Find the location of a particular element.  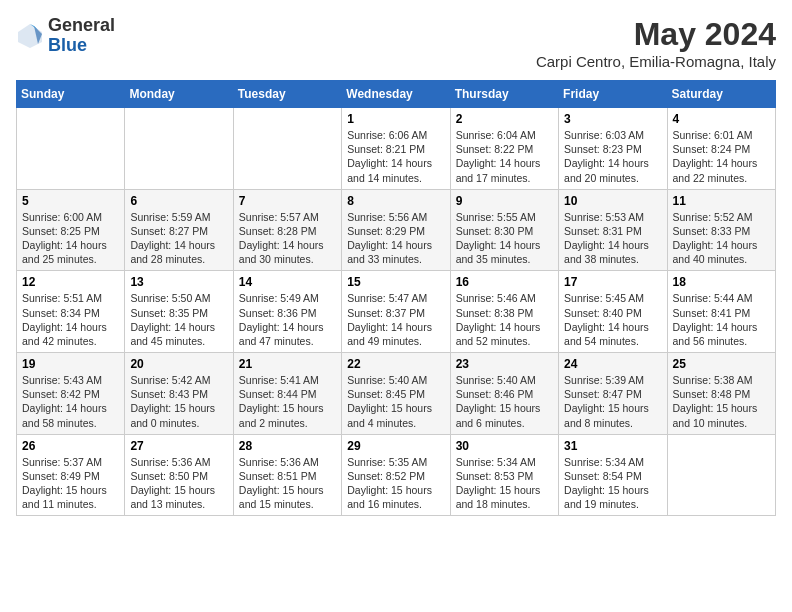

logo: General Blue is located at coordinates (66, 36).